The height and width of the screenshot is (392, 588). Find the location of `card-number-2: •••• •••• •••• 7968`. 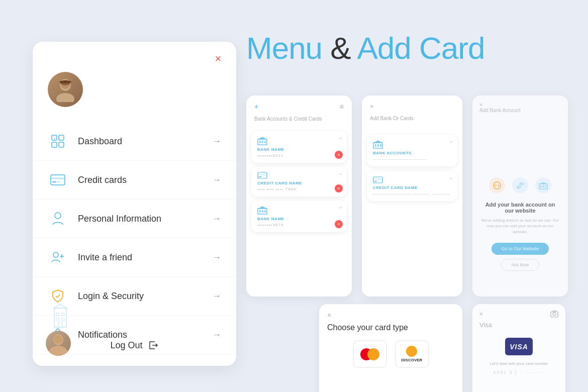

card-number-2: •••• •••• •••• 7968 is located at coordinates (279, 189).